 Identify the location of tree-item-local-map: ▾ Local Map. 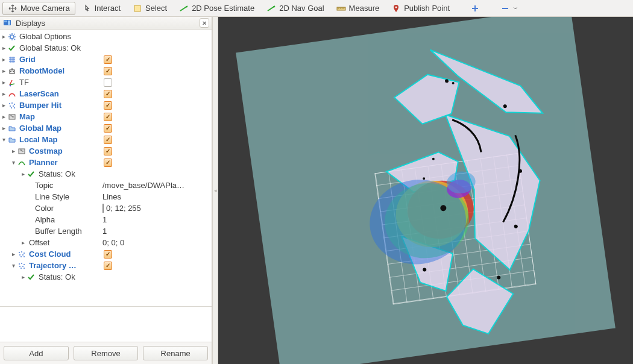
(29, 140).